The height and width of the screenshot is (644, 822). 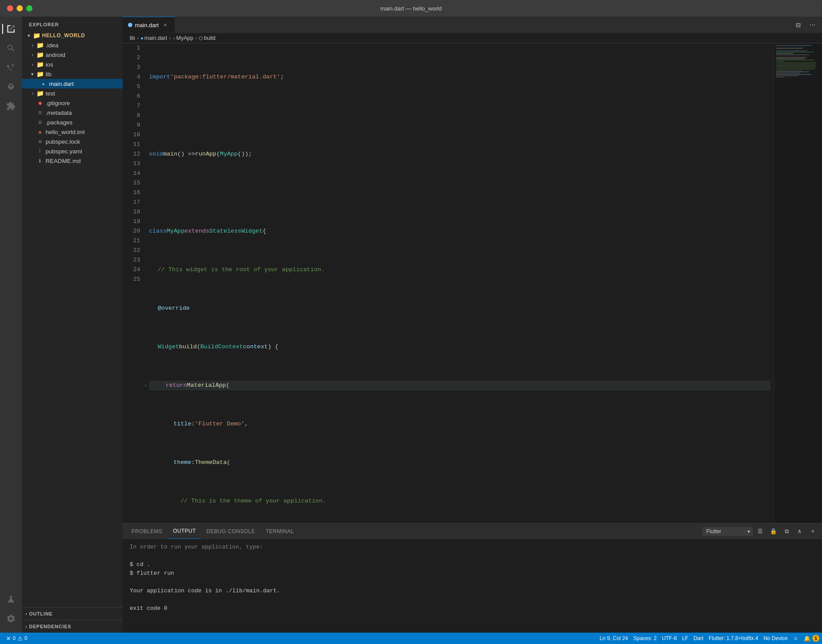 What do you see at coordinates (72, 113) in the screenshot?
I see `tree-item-metadata: ≡ .metadata` at bounding box center [72, 113].